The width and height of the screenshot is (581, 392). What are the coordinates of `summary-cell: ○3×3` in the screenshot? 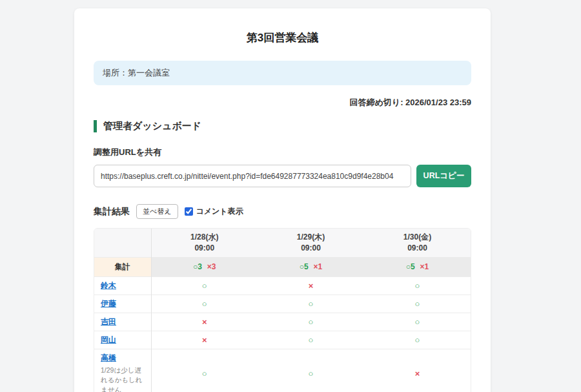 It's located at (204, 267).